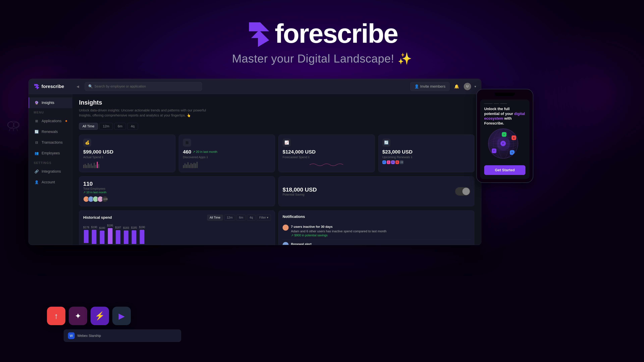 The height and width of the screenshot is (362, 644). I want to click on renewal-app-3: D, so click(393, 162).